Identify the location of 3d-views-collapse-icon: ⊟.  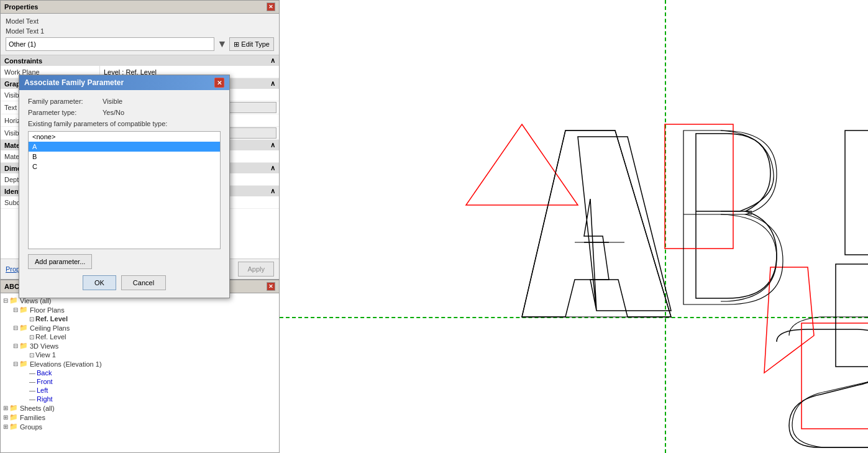
(16, 345).